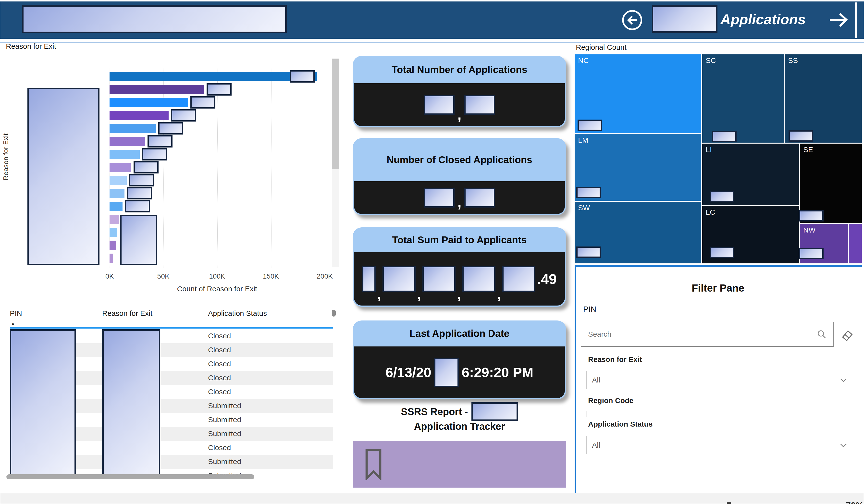  Describe the element at coordinates (711, 60) in the screenshot. I see `treemap-tile-label: SC` at that location.